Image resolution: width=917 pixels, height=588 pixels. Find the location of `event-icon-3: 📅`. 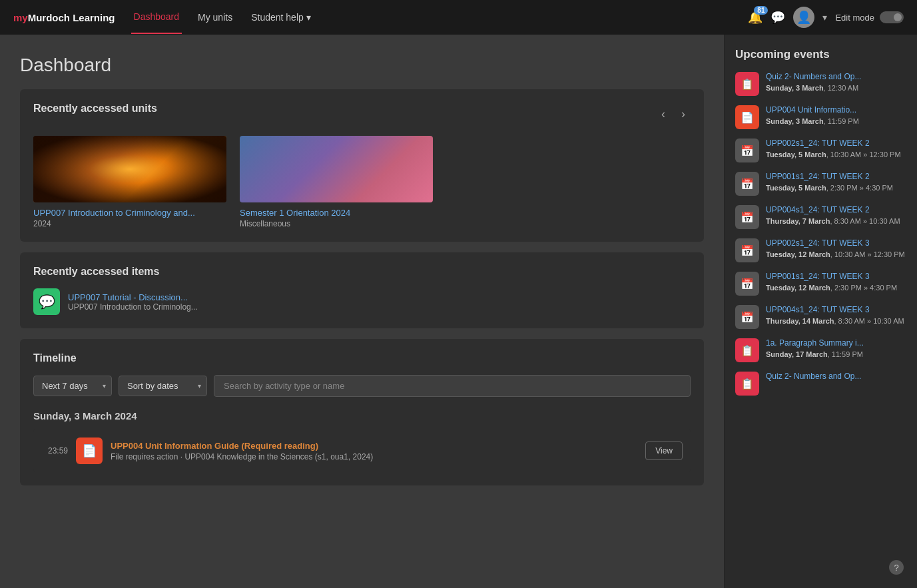

event-icon-3: 📅 is located at coordinates (747, 184).